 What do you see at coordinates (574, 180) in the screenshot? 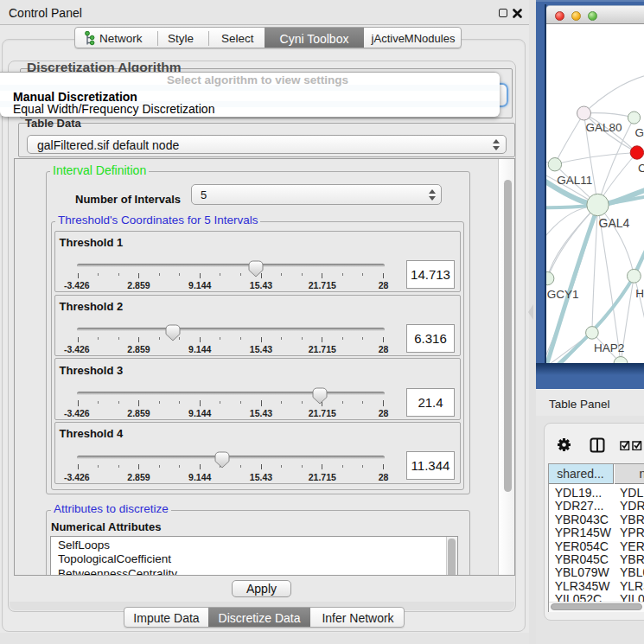
I see `svg-text: GAL11` at bounding box center [574, 180].